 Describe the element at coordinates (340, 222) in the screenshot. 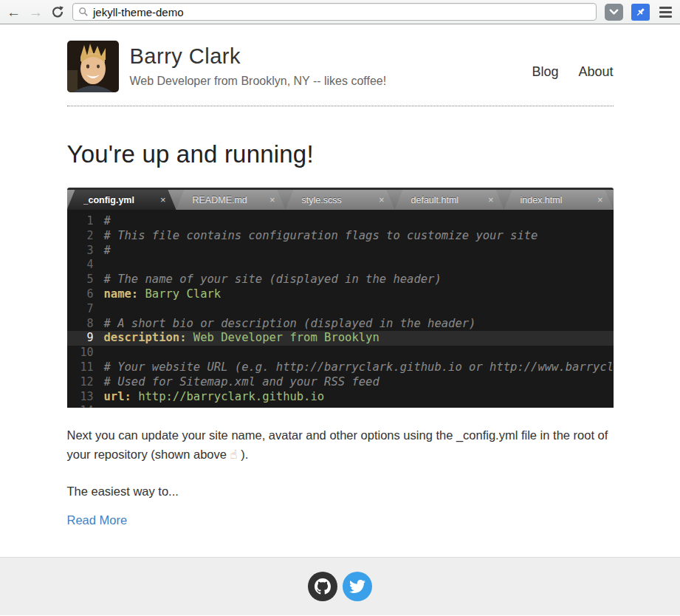

I see `code-line: 1#` at that location.